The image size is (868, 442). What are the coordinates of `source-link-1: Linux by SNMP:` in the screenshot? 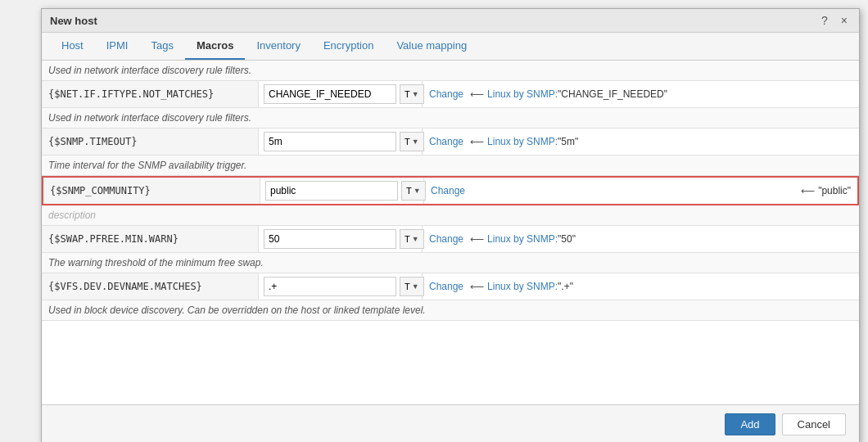 It's located at (522, 94).